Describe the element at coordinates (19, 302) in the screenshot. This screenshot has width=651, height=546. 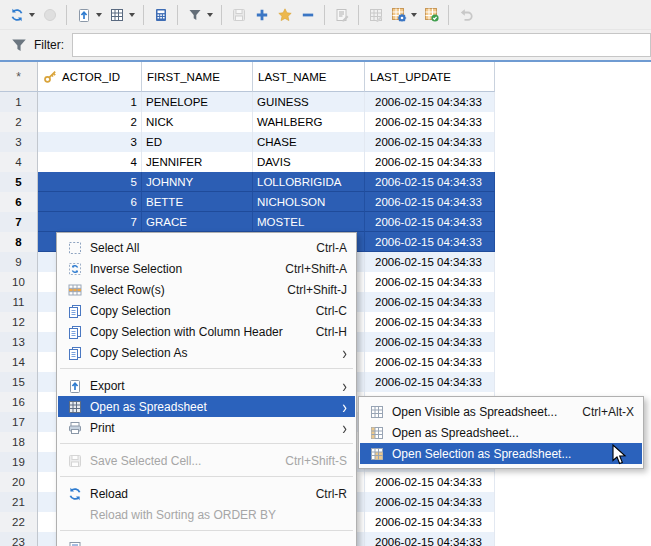
I see `row-number: 11` at that location.